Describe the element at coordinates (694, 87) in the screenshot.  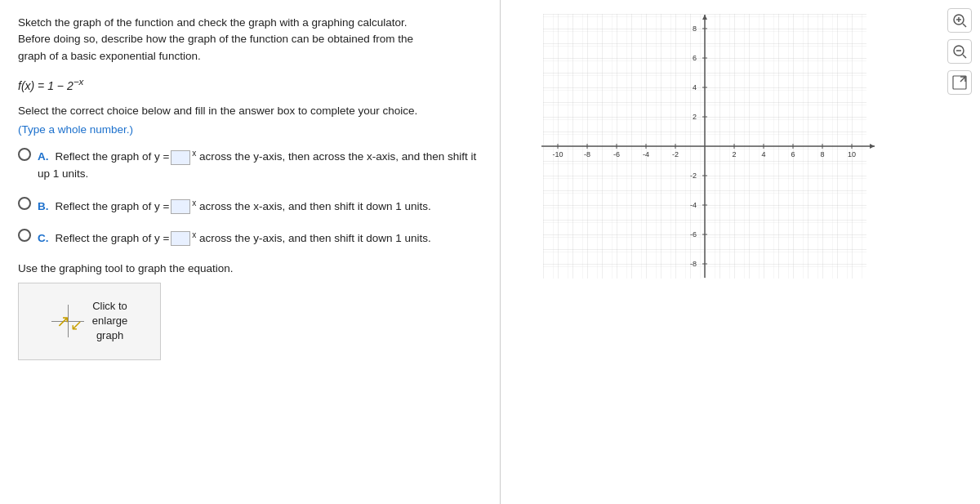
I see `y-label-4: 4` at that location.